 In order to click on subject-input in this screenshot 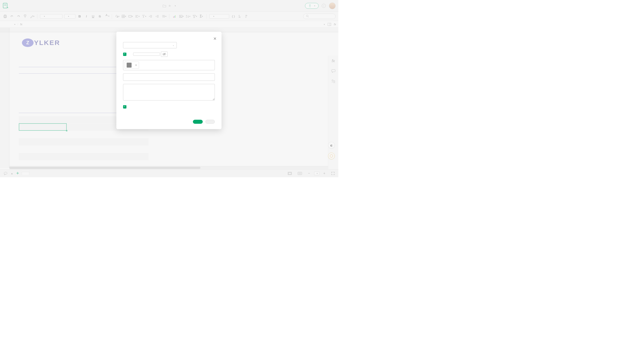, I will do `click(169, 77)`.